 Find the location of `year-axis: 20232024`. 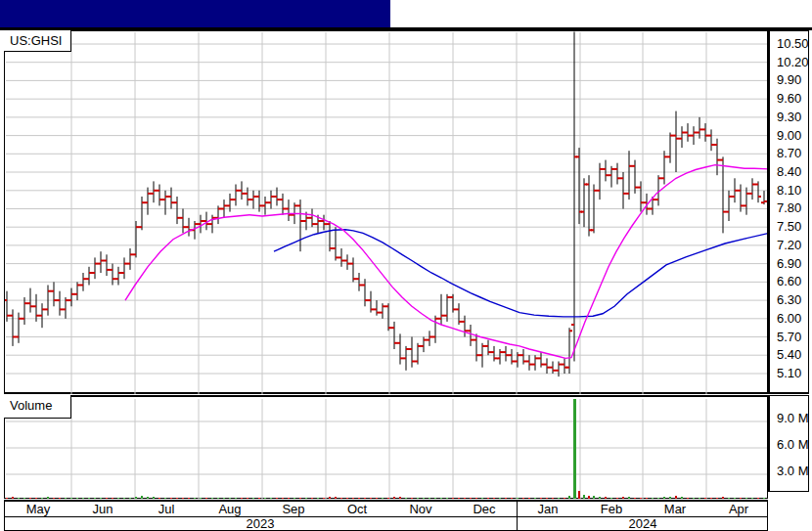

year-axis: 20232024 is located at coordinates (385, 524).